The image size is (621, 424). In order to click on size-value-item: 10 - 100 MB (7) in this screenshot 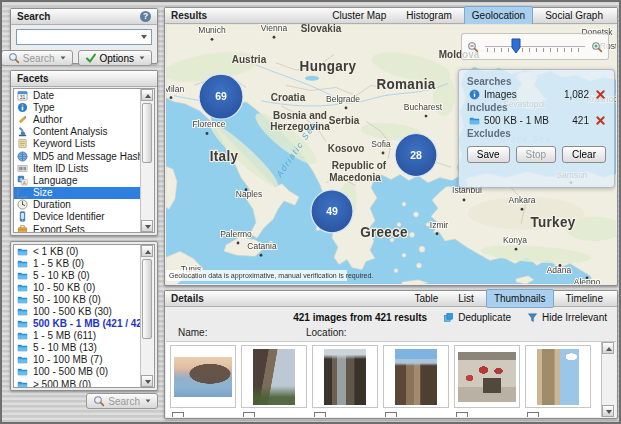, I will do `click(84, 360)`.